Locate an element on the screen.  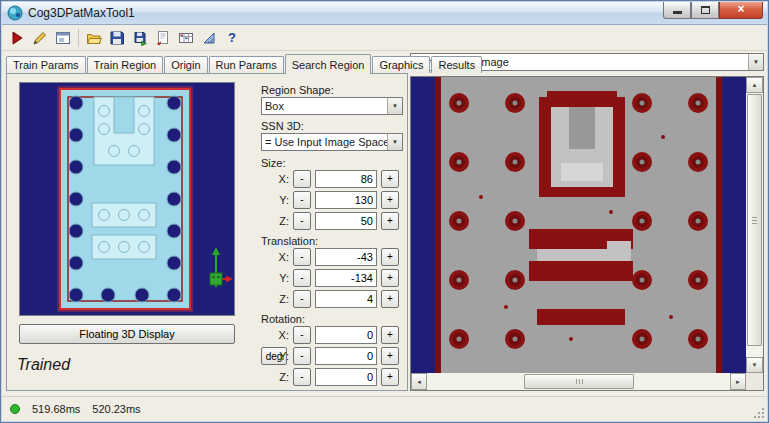
rotation-z-axis-label: Z: is located at coordinates (278, 377).